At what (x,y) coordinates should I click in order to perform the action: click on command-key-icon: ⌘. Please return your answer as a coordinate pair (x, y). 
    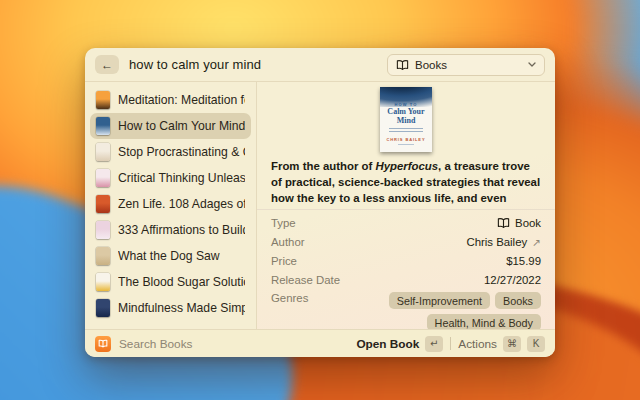
    Looking at the image, I should click on (512, 344).